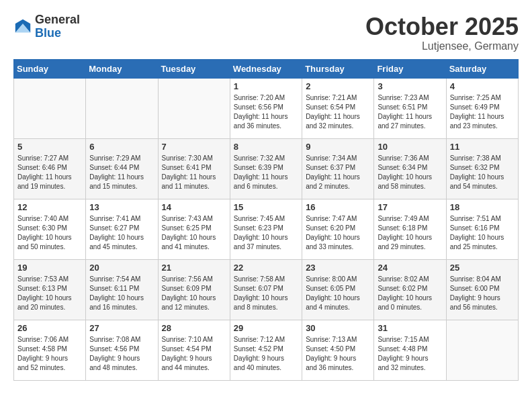  Describe the element at coordinates (339, 108) in the screenshot. I see `calendar-cell: 2Sunrise: 7:21 AM Sunset: 6:54 PM Daylig…` at that location.